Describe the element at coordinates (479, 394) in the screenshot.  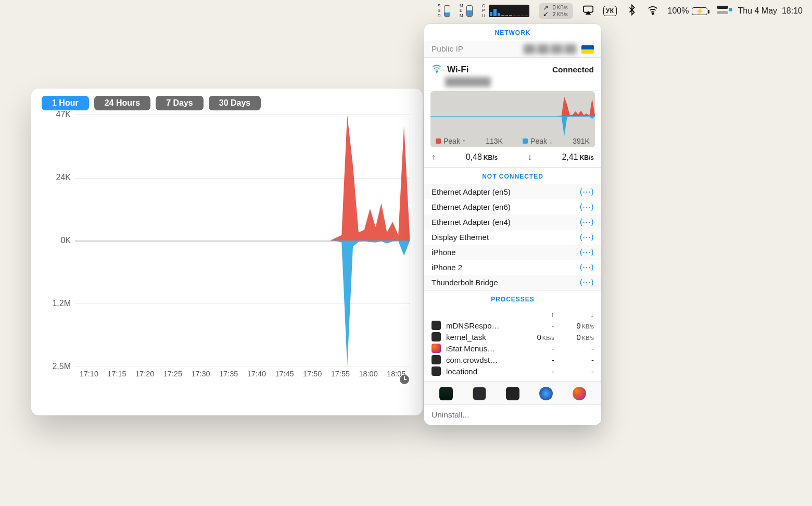
I see `app-console-icon` at that location.